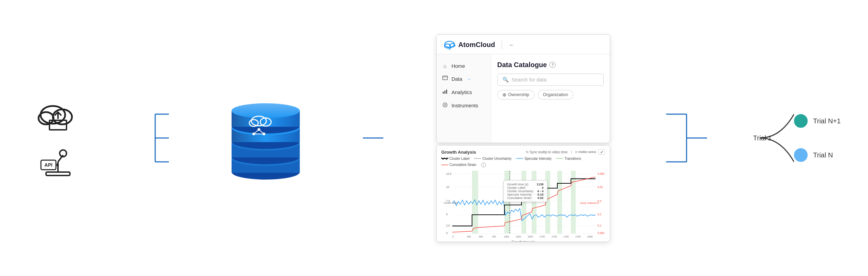  I want to click on svg-text: 1000, so click(506, 236).